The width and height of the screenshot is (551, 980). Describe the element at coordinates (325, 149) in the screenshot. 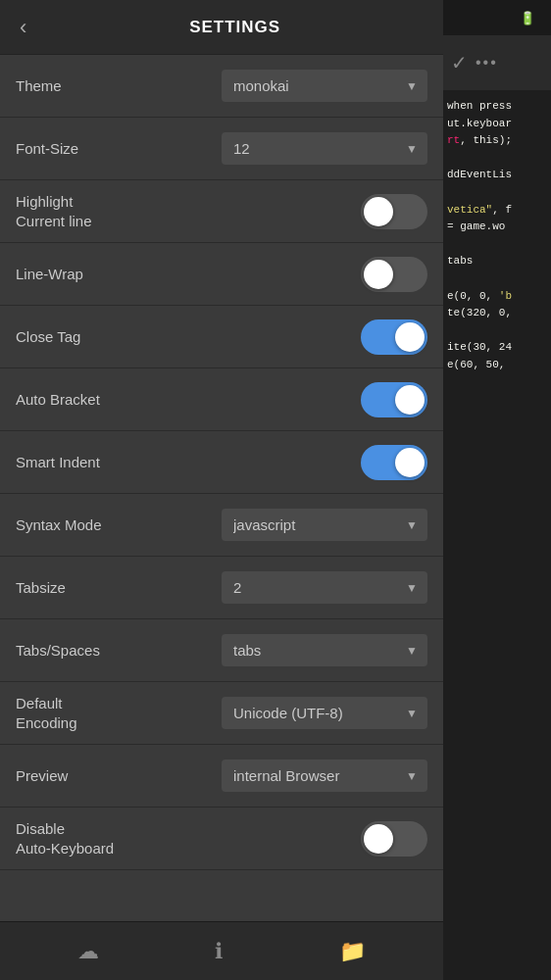

I see `font-size-dropdown: 10 11 12 13 14` at that location.